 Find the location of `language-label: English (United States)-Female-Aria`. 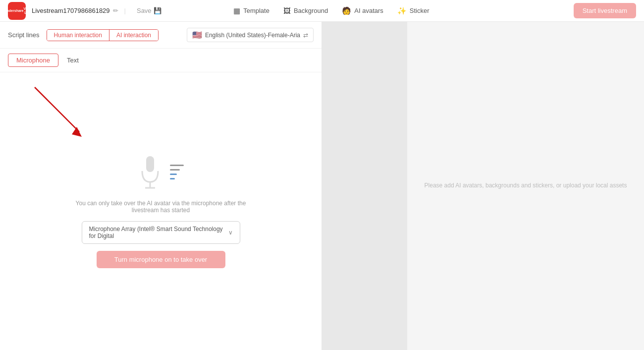

language-label: English (United States)-Female-Aria is located at coordinates (253, 35).